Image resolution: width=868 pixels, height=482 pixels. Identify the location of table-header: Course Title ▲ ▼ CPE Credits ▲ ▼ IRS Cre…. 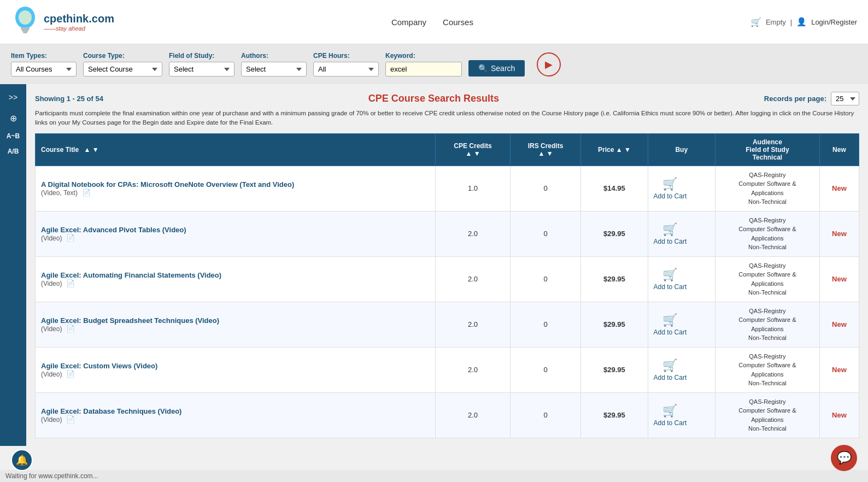
(447, 150).